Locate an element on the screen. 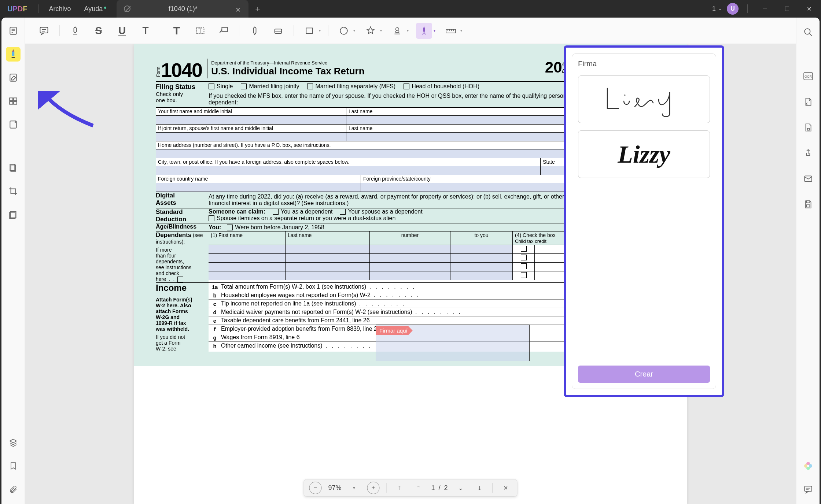 The width and height of the screenshot is (821, 504). form-number: 1040 is located at coordinates (181, 70).